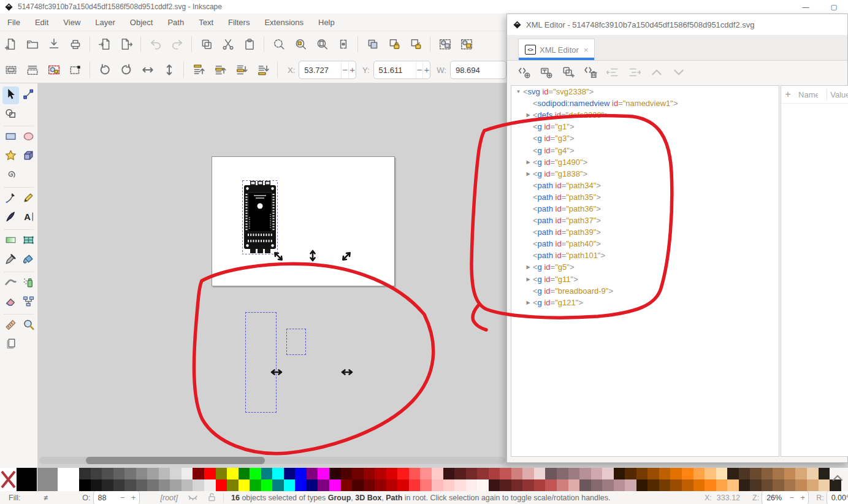 The height and width of the screenshot is (504, 848). What do you see at coordinates (28, 218) in the screenshot?
I see `tool-text: A` at bounding box center [28, 218].